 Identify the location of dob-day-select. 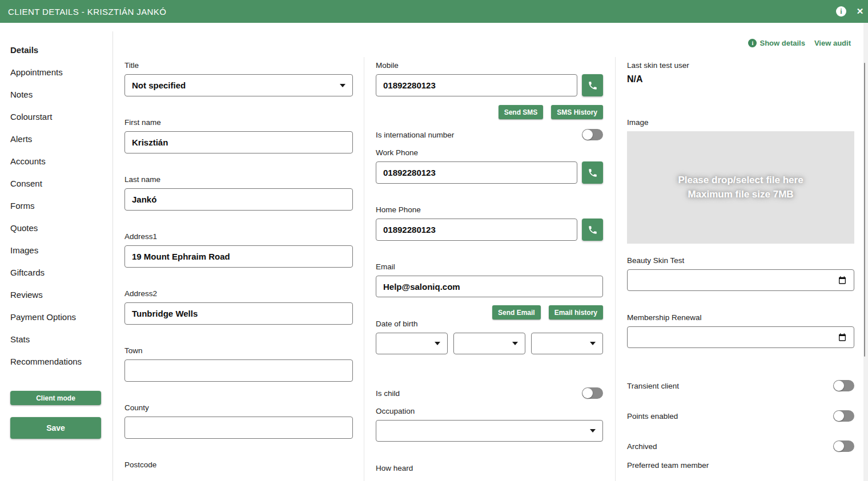
(412, 343).